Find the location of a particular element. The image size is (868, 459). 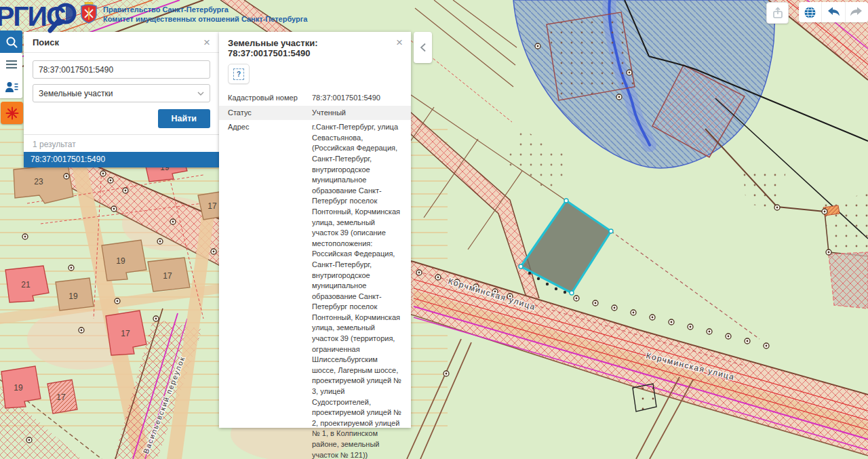

export-icon is located at coordinates (778, 13).